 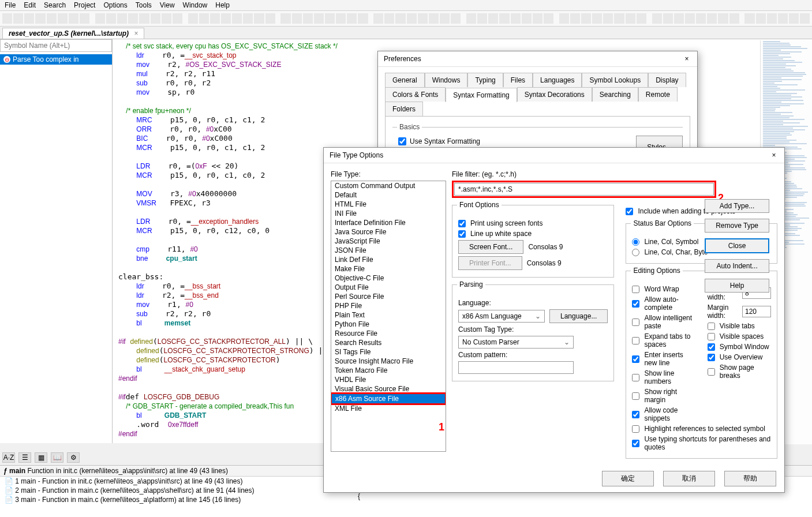 What do you see at coordinates (388, 334) in the screenshot?
I see `file-type-item: Resource File` at bounding box center [388, 334].